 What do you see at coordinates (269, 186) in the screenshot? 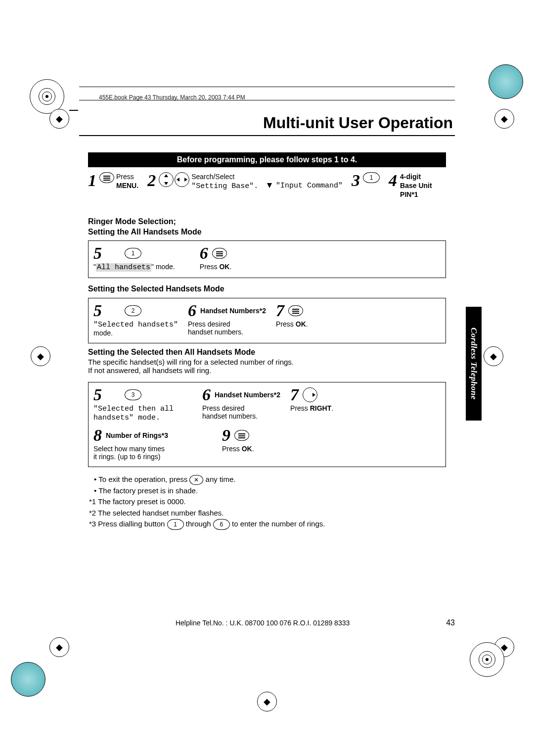
I see `down-arrow-icon` at bounding box center [269, 186].